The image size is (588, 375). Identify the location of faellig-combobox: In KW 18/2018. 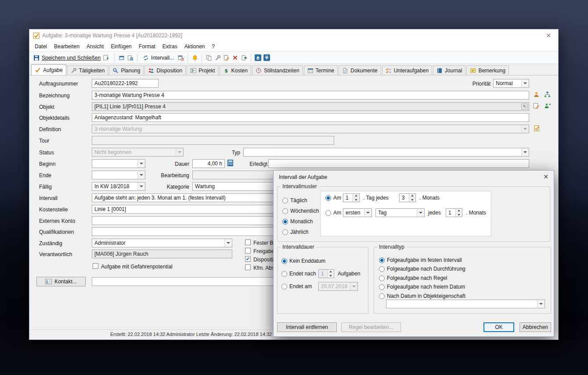
(119, 186).